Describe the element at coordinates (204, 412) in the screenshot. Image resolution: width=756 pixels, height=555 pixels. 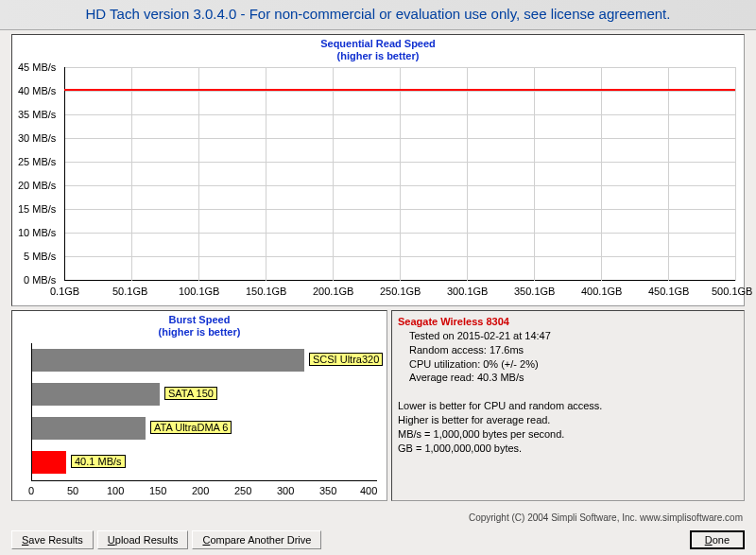
I see `burst-plot-area: SCSI Ultra320 SATA 150 ATA UltraDMA 6 40…` at that location.